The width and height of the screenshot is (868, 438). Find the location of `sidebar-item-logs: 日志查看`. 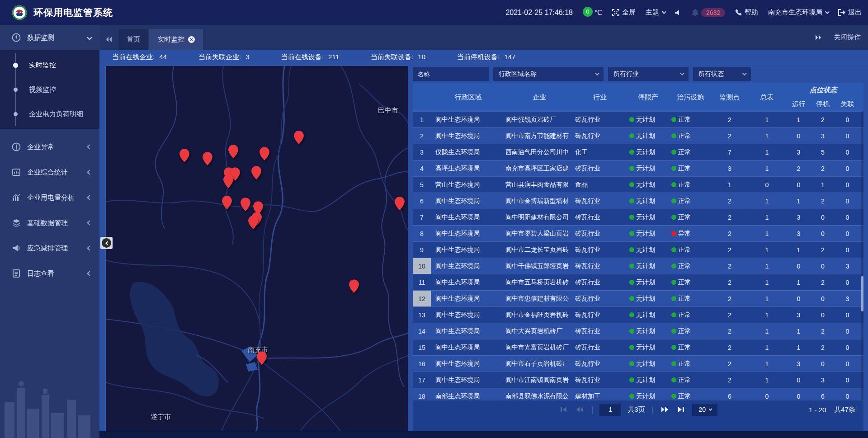

sidebar-item-logs: 日志查看 is located at coordinates (50, 273).